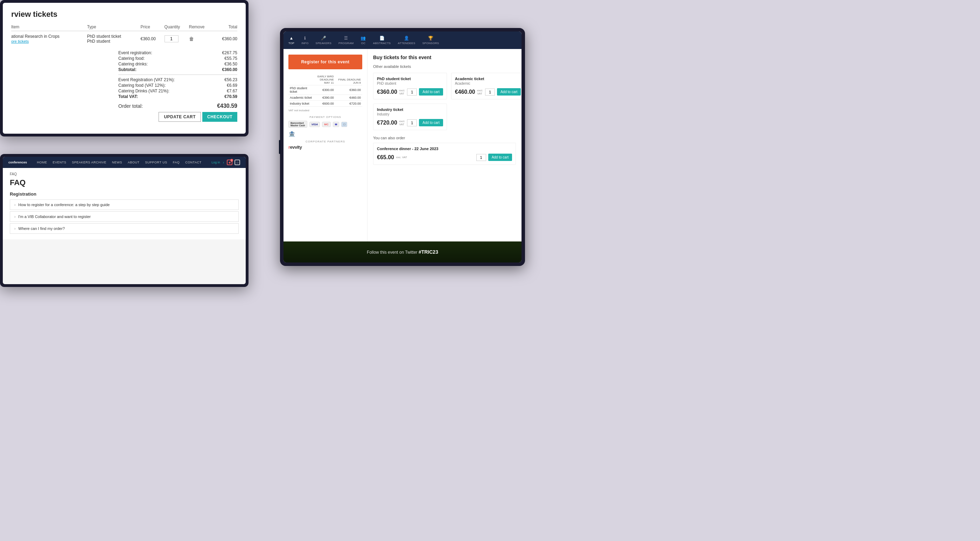  What do you see at coordinates (325, 147) in the screenshot?
I see `revvity-logo: revvity` at bounding box center [325, 147].